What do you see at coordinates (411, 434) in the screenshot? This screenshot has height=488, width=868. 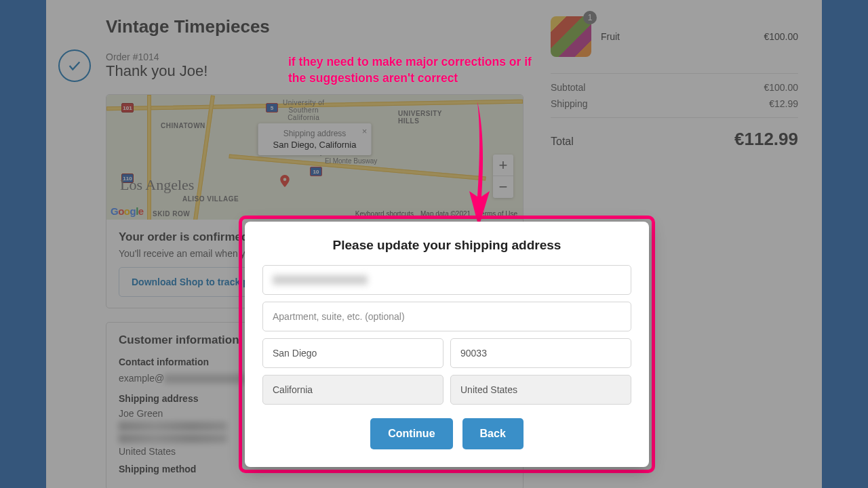 I see `continue-button: Continue` at bounding box center [411, 434].